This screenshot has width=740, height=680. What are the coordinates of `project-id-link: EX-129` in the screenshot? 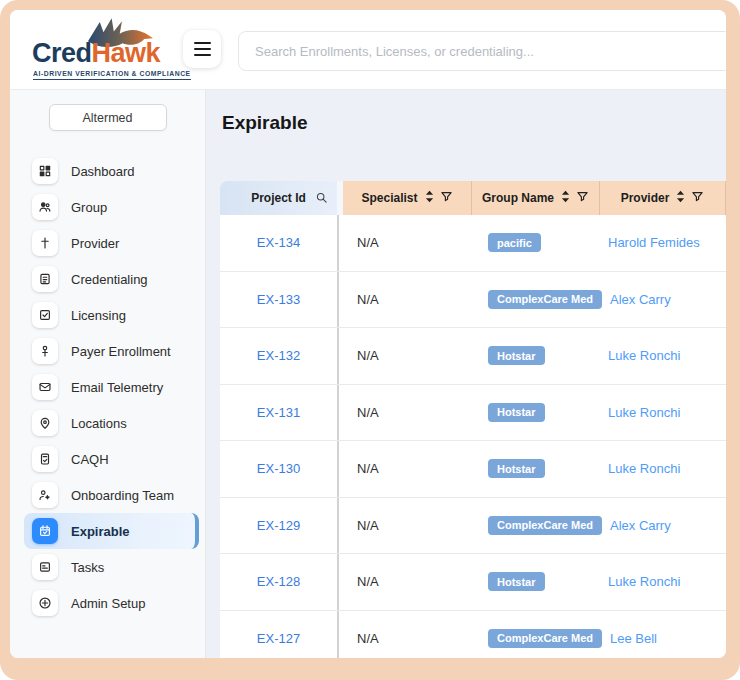 It's located at (278, 526).